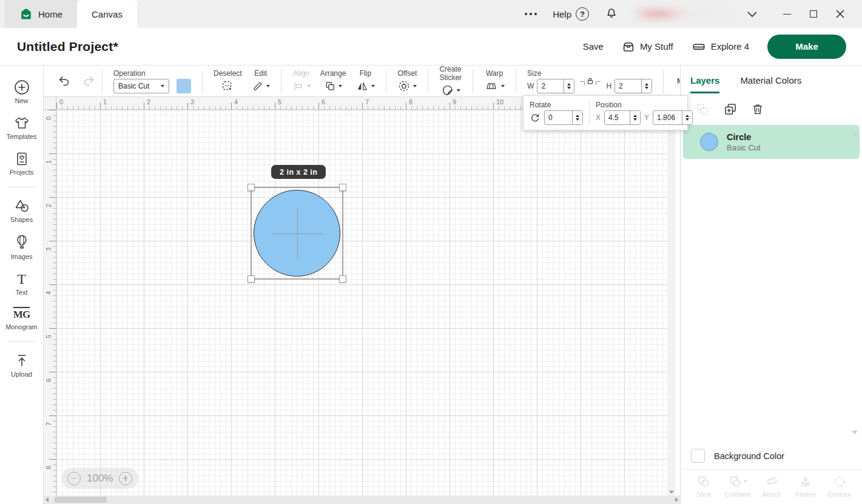 This screenshot has width=862, height=504. What do you see at coordinates (752, 14) in the screenshot?
I see `chevron-down-icon` at bounding box center [752, 14].